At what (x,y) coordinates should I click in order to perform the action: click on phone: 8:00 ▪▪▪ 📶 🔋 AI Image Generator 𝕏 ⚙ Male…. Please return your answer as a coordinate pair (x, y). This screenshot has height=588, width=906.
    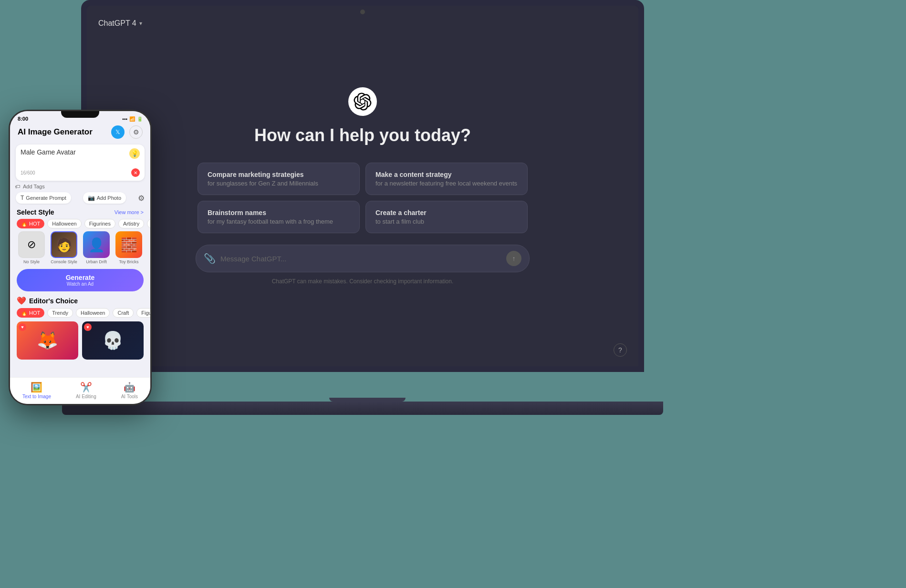
    Looking at the image, I should click on (80, 258).